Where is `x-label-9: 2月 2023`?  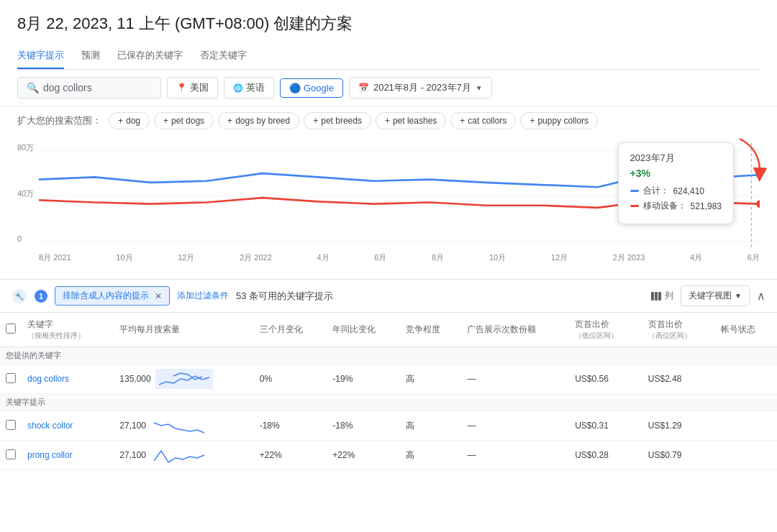
x-label-9: 2月 2023 is located at coordinates (629, 257).